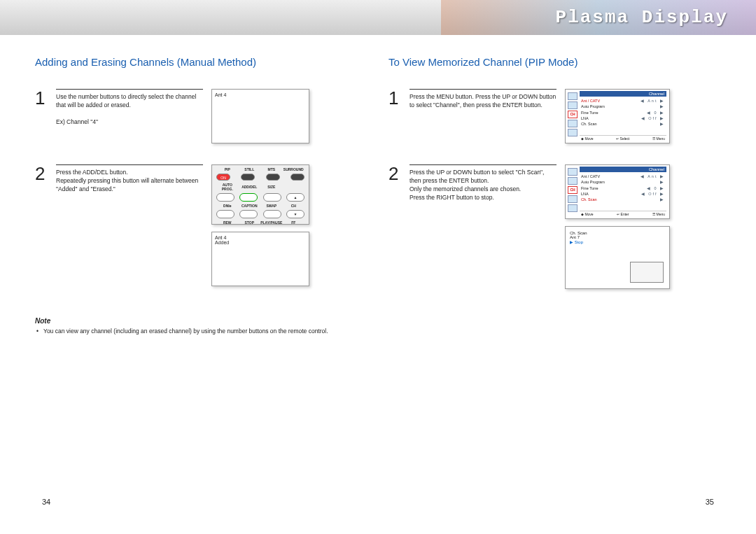 The height and width of the screenshot is (534, 756). Describe the element at coordinates (483, 99) in the screenshot. I see `step-text: Press the MENU button. Press the UP or D…` at that location.